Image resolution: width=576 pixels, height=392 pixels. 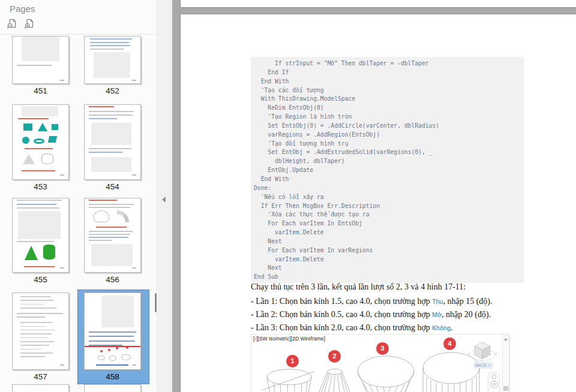 What do you see at coordinates (41, 337) in the screenshot?
I see `thumbnail-457: 457` at bounding box center [41, 337].